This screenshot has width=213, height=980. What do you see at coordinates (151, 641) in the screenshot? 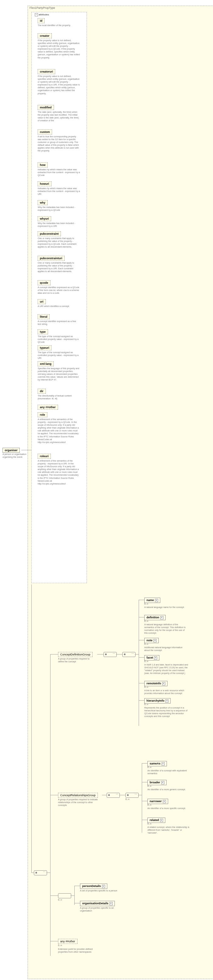
I see `cd-note: note+` at bounding box center [151, 641].